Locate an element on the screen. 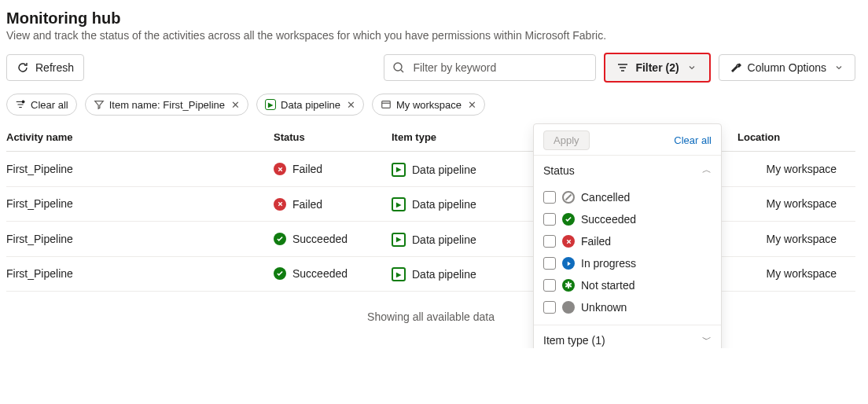 Image resolution: width=868 pixels, height=404 pixels. clear-all-chip: Clear all is located at coordinates (42, 105).